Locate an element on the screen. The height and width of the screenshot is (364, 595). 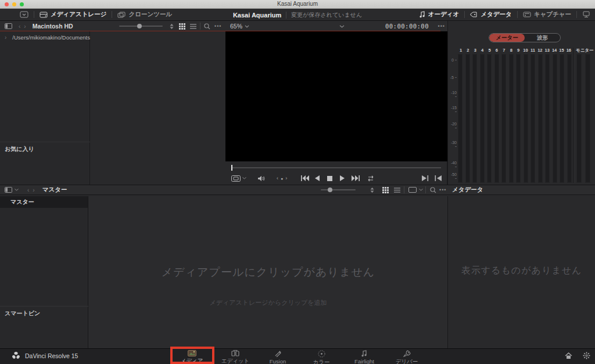
thumbnail-size-slider is located at coordinates (141, 26).